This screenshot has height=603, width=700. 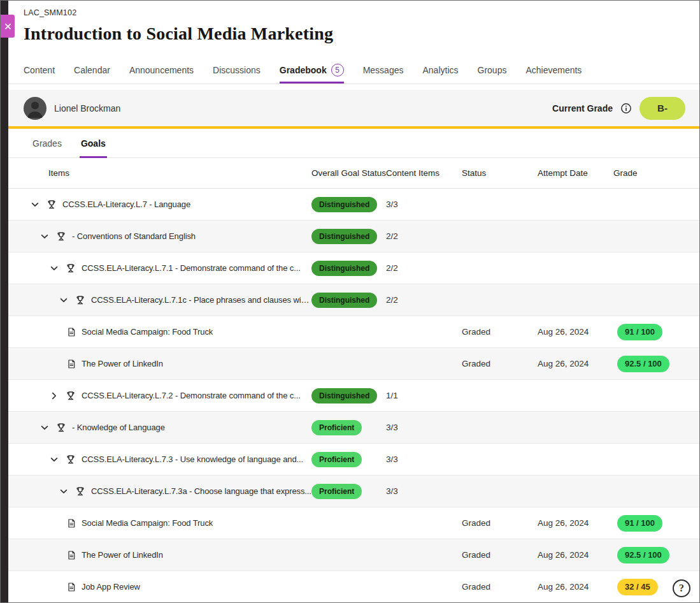 What do you see at coordinates (312, 70) in the screenshot?
I see `tab-gradebook: Gradebook5` at bounding box center [312, 70].